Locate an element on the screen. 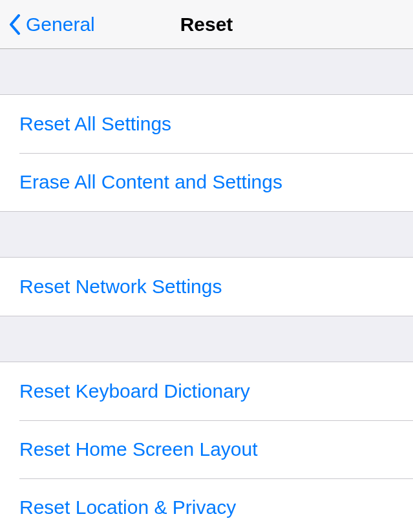  row-label: Reset Keyboard Dictionary is located at coordinates (134, 391).